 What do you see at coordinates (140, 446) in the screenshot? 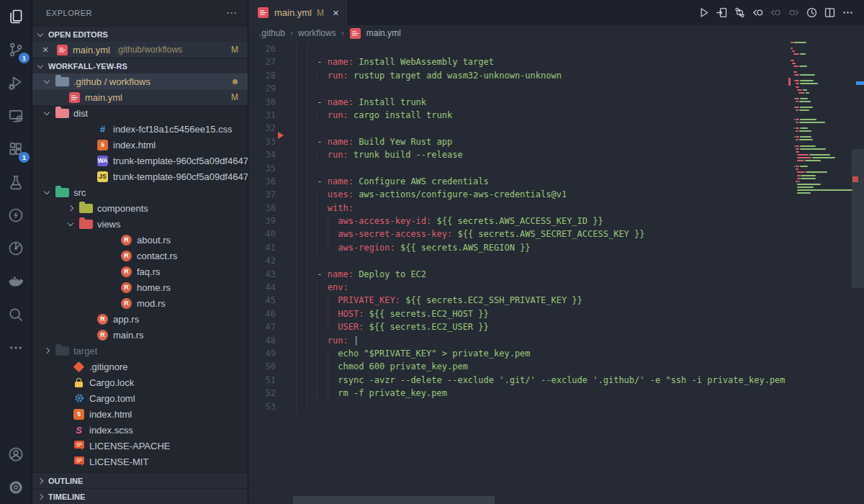
I see `tree-item-license-apache: LICENSE-APACHE` at bounding box center [140, 446].